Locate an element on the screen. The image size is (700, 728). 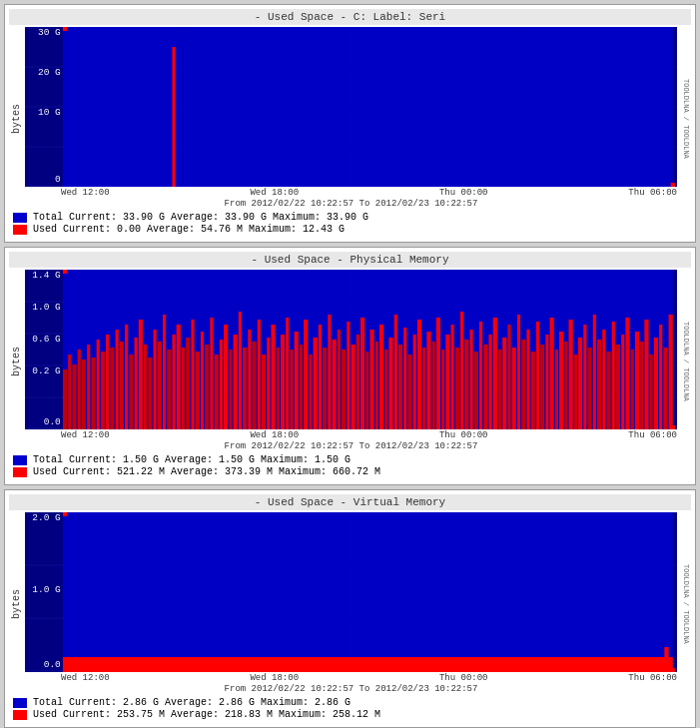
virtual-used-color is located at coordinates (20, 715).